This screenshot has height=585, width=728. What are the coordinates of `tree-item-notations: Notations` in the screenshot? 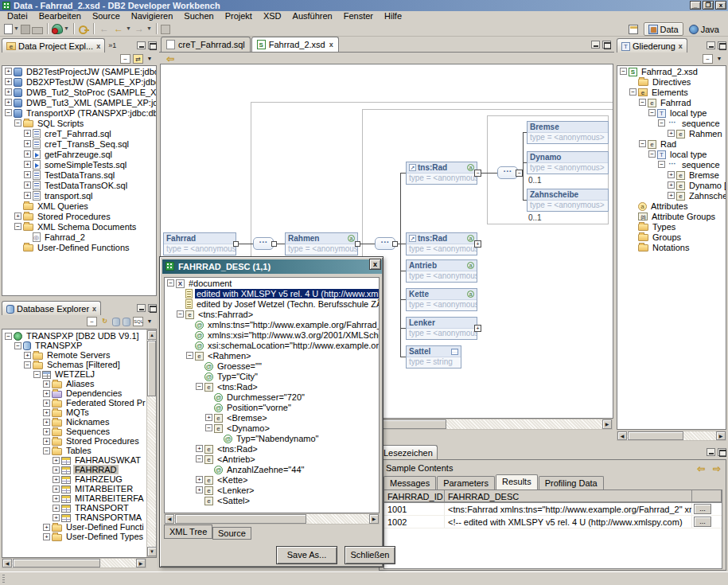 It's located at (672, 247).